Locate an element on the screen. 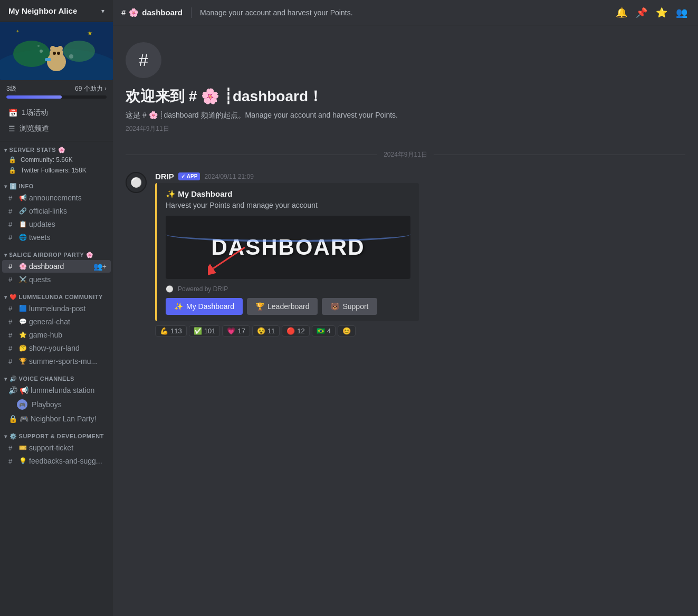  voice-emoji-l: 📢 is located at coordinates (24, 390).